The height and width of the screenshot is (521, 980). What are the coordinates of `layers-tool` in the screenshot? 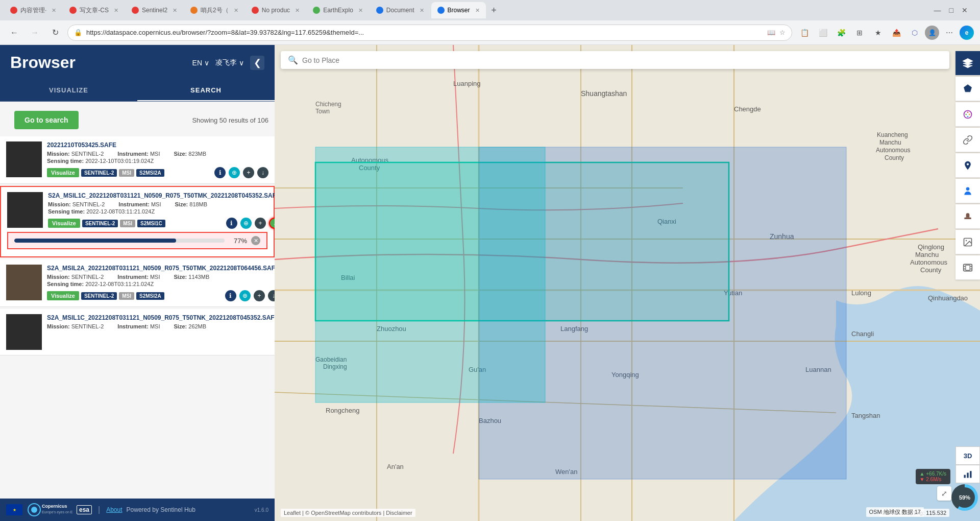 It's located at (968, 63).